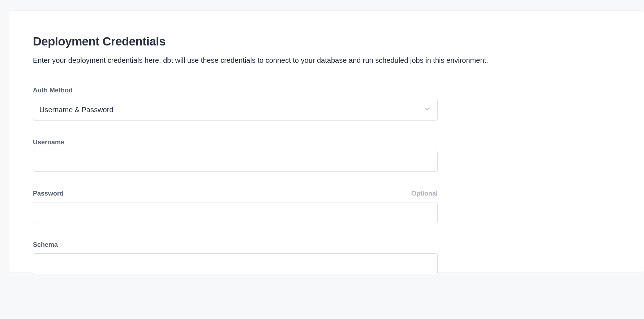  I want to click on auth-method-selected-value: Username & Password, so click(77, 110).